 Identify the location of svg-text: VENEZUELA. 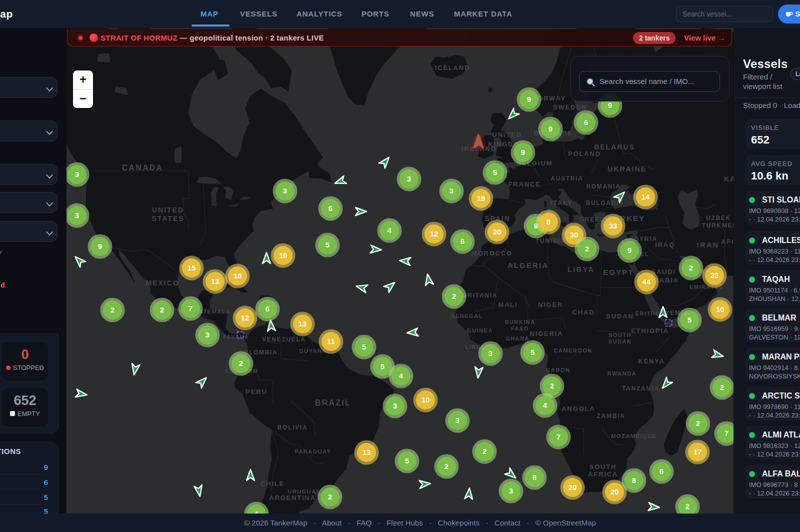
(284, 340).